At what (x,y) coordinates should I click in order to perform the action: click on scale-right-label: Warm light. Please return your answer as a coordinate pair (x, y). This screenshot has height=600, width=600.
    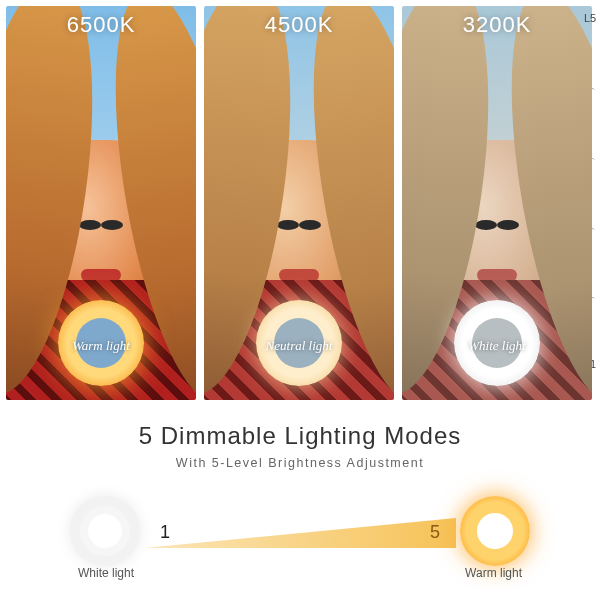
    Looking at the image, I should click on (494, 573).